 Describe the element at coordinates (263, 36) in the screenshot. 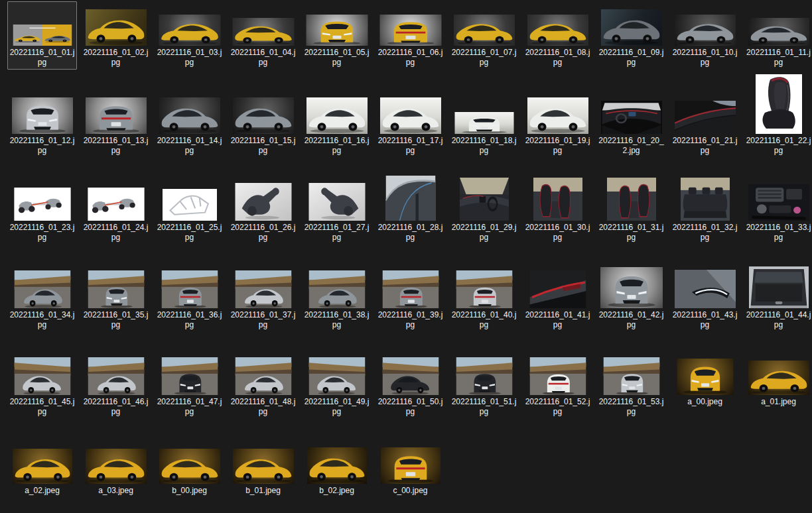

I see `file-tile: 20221116_01_04.jpg` at that location.